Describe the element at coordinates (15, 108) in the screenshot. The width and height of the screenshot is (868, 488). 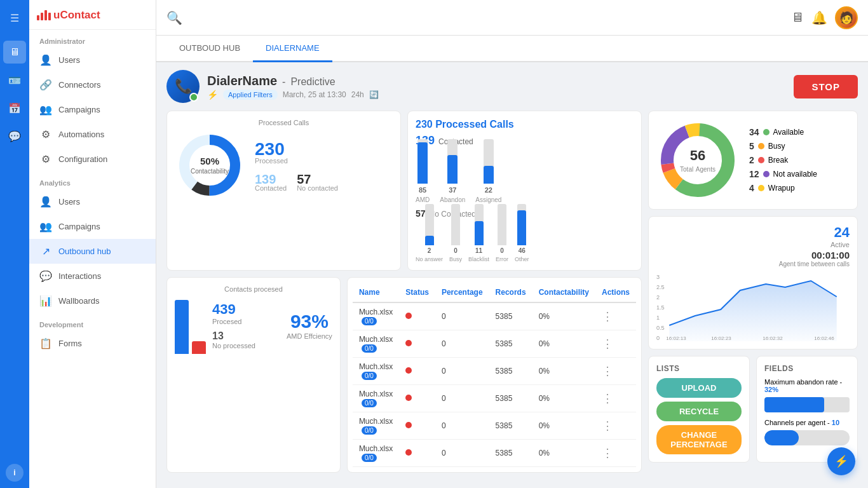
I see `sidebar-icon-calendar: 📅` at that location.